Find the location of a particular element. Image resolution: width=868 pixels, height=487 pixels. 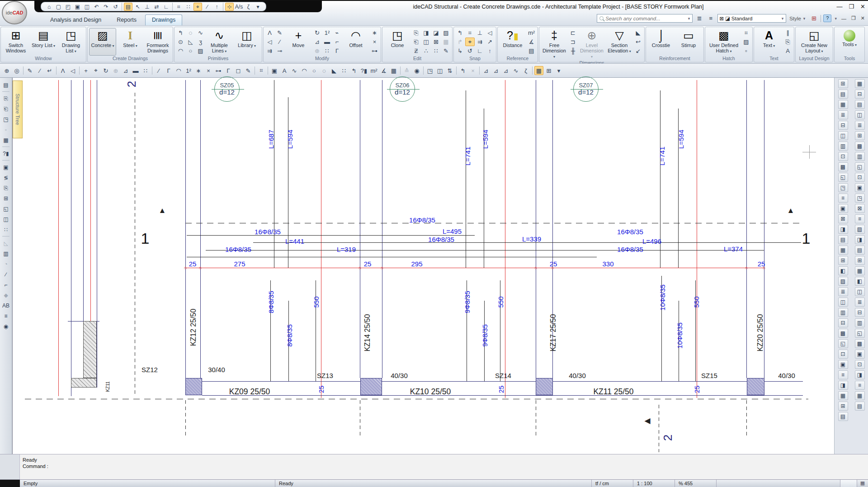

ribbon-small-icon: × is located at coordinates (374, 42).